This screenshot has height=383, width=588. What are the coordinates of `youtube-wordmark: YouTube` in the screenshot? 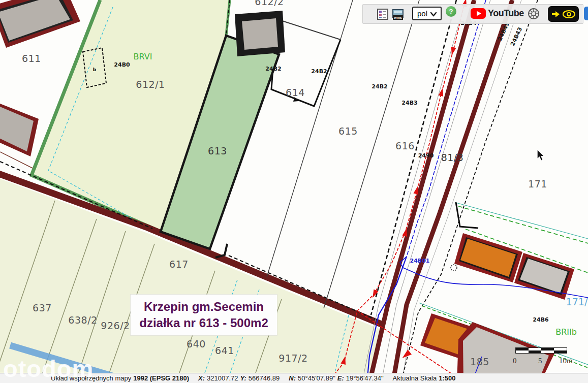 It's located at (506, 13).